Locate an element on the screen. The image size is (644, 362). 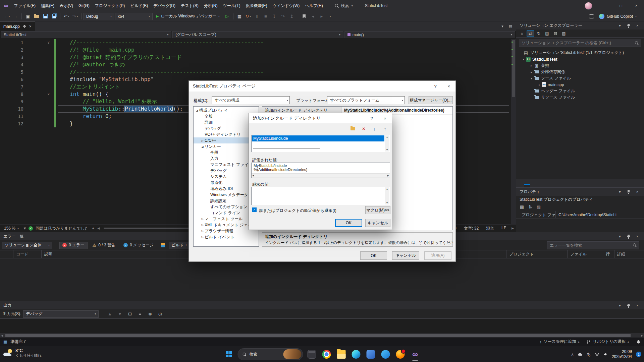
feedback-chat-button is located at coordinates (592, 16).